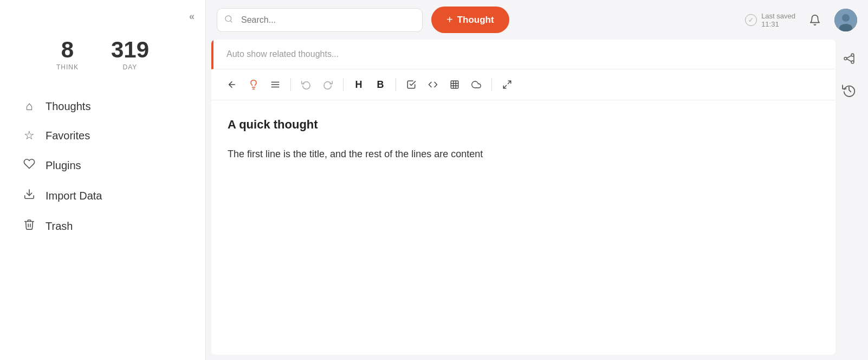 The image size is (868, 360). I want to click on trash-label: Trash, so click(59, 227).